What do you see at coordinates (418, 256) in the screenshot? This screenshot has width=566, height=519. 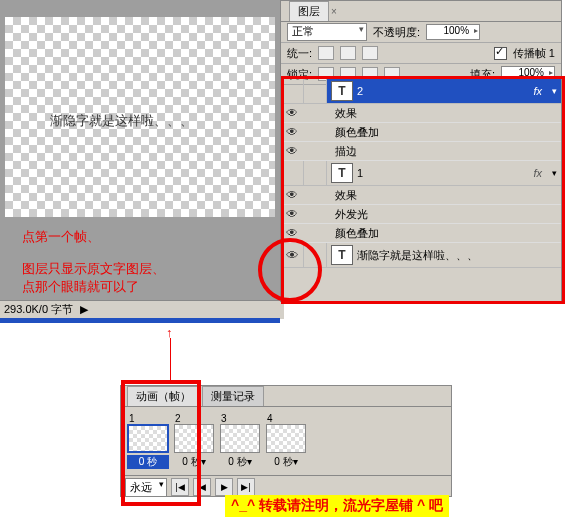 I see `layer-name: 渐隐字就是这样啦、、、` at bounding box center [418, 256].